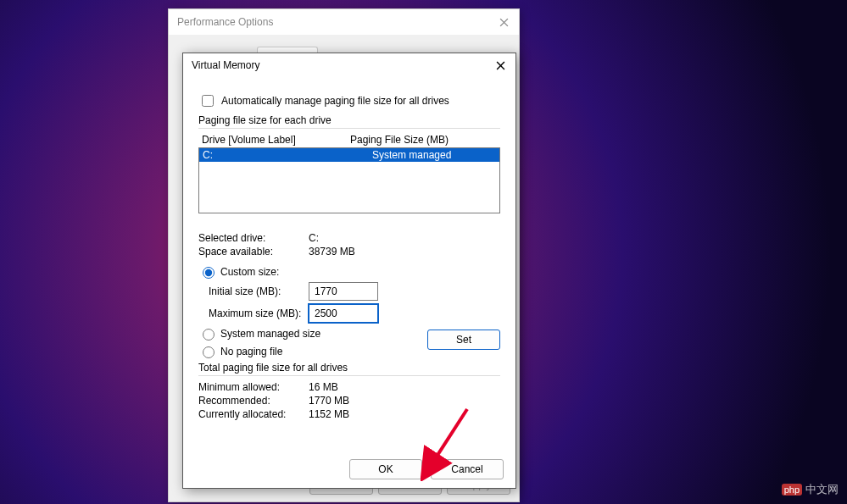  Describe the element at coordinates (270, 334) in the screenshot. I see `system-managed-label: System managed size` at that location.